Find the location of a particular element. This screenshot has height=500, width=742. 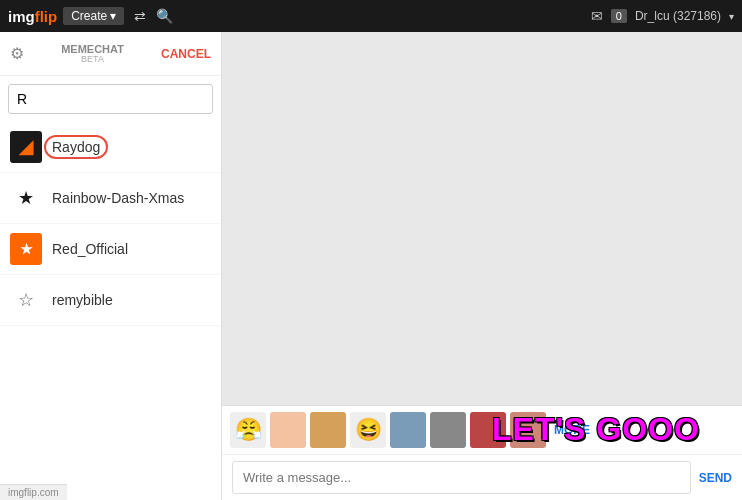

star-icon: ★ is located at coordinates (26, 198).